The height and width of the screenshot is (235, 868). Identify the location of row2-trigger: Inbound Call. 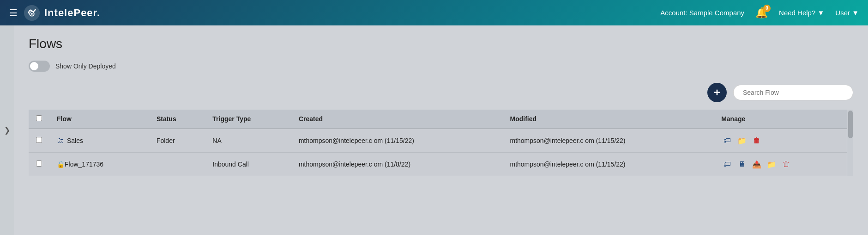
(248, 165).